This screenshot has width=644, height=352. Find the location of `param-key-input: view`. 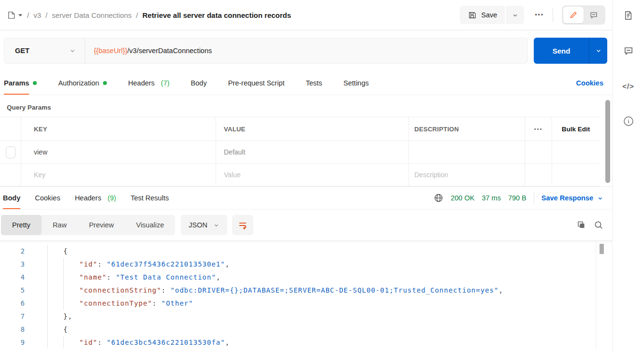

param-key-input: view is located at coordinates (119, 152).